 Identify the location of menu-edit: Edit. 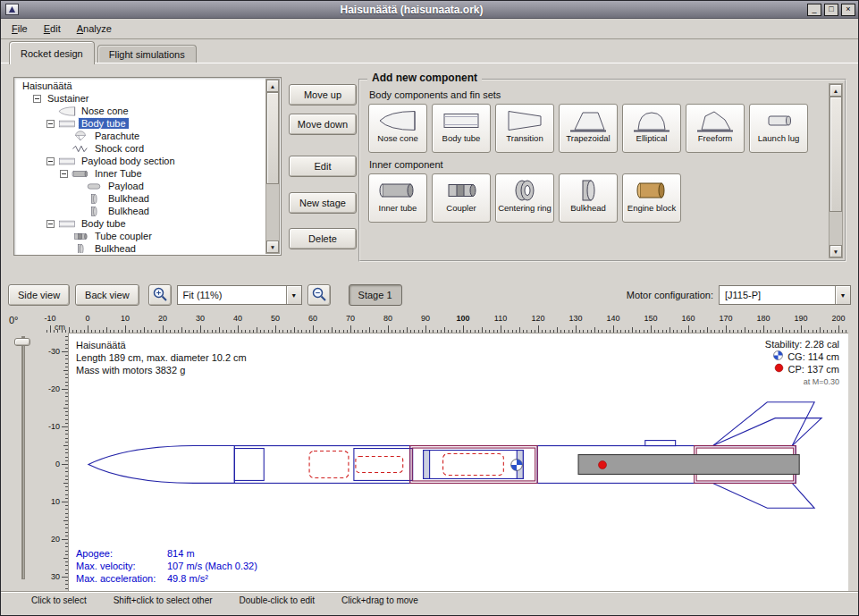
(52, 29).